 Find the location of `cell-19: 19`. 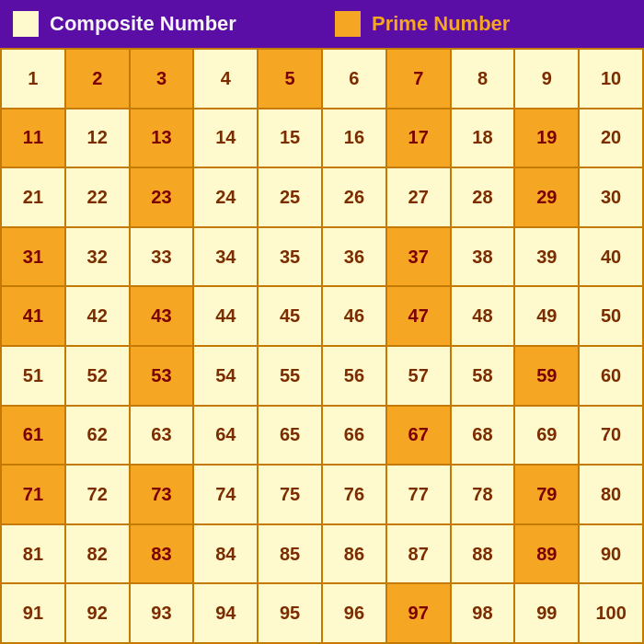

cell-19: 19 is located at coordinates (547, 140).